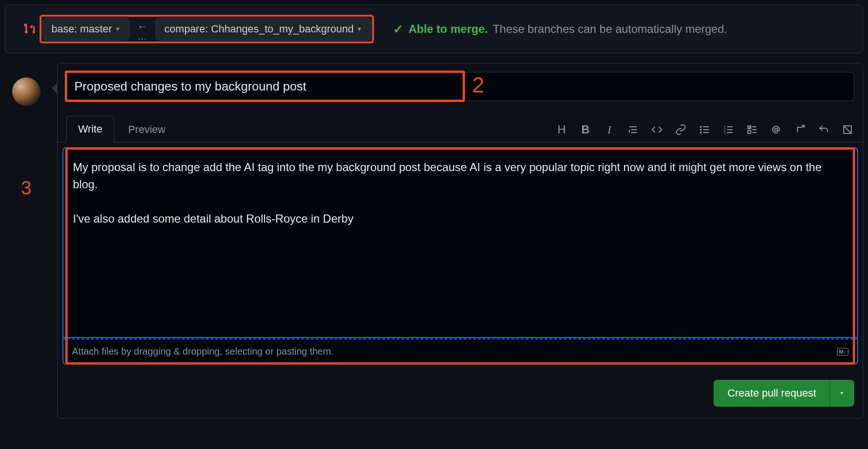  I want to click on check-icon: ✓, so click(398, 30).